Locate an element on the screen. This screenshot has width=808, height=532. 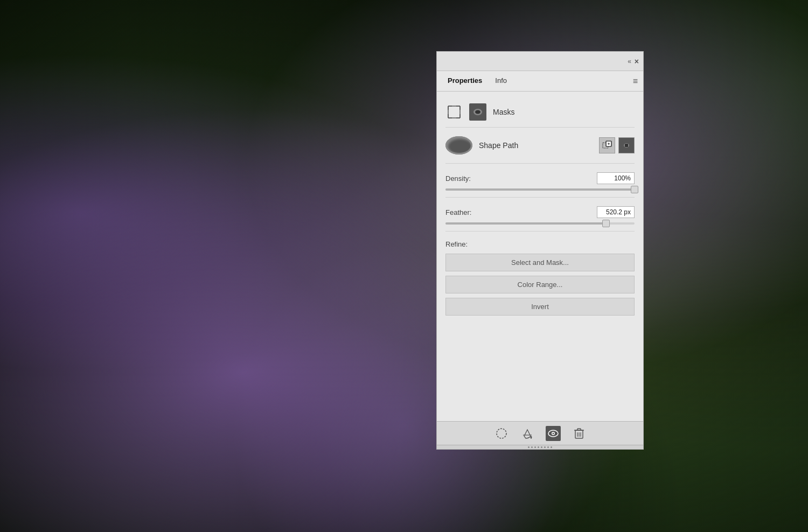
shape-path-row: Shape Path is located at coordinates (540, 145).